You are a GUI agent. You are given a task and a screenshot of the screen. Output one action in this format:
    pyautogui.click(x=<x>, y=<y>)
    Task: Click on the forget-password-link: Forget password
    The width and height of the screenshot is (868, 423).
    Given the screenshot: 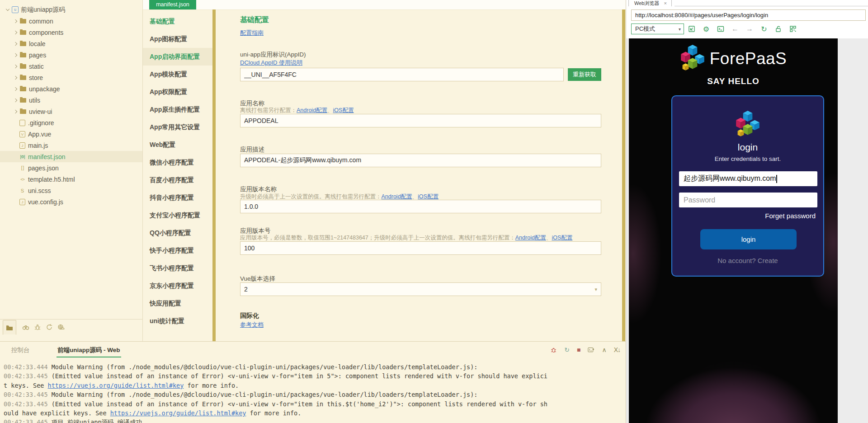 What is the action you would take?
    pyautogui.click(x=790, y=216)
    